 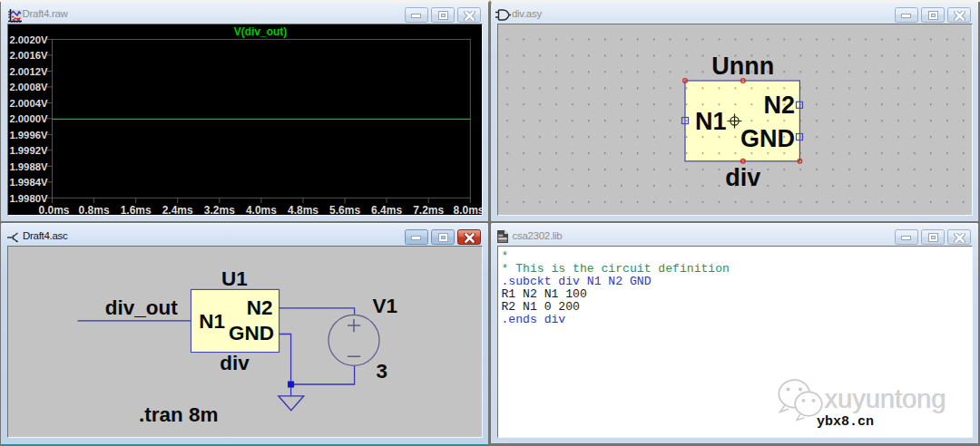 I want to click on svg-text: 3, so click(x=381, y=372).